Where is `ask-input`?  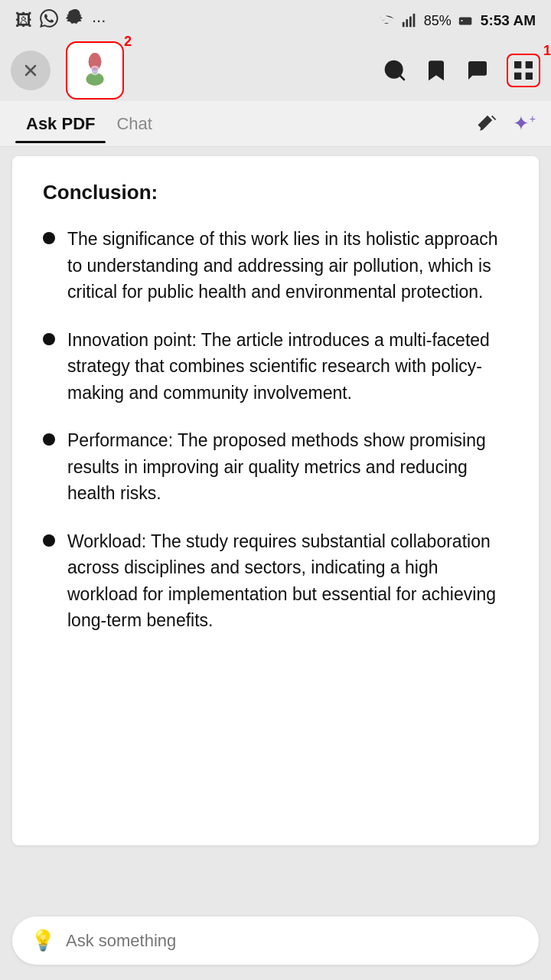
ask-input is located at coordinates (293, 941).